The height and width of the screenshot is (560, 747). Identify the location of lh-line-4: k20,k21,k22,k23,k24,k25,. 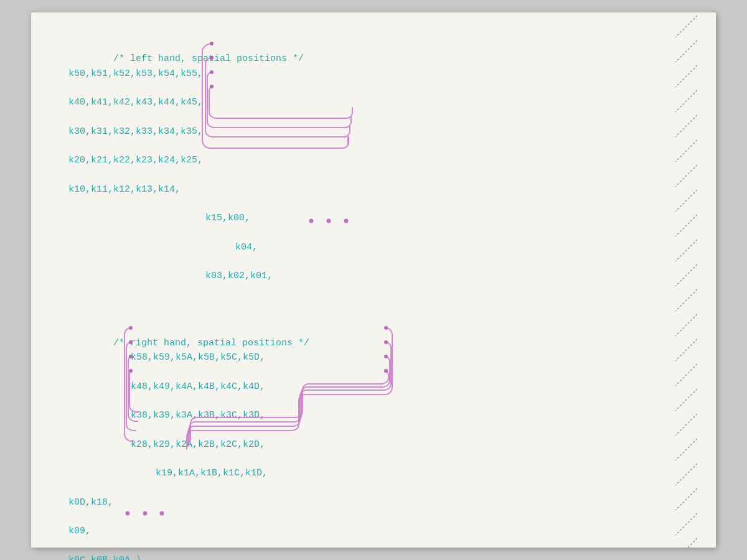
(370, 161).